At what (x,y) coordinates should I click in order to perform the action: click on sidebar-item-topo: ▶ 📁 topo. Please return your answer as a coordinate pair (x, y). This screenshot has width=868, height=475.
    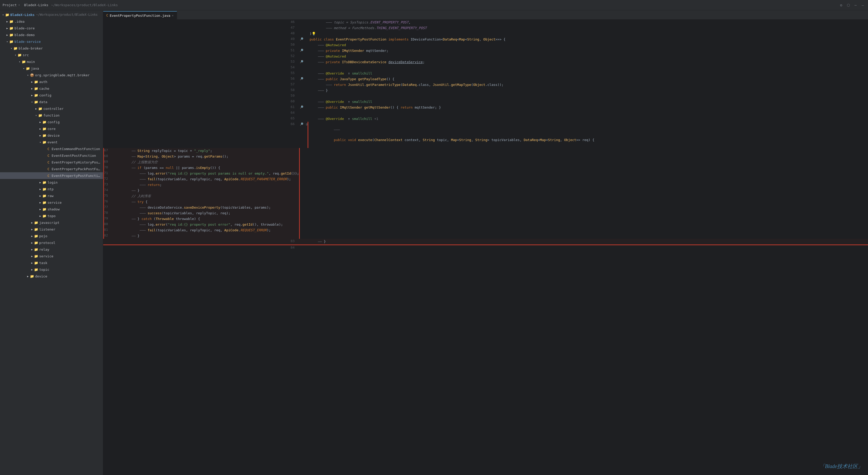
    Looking at the image, I should click on (52, 216).